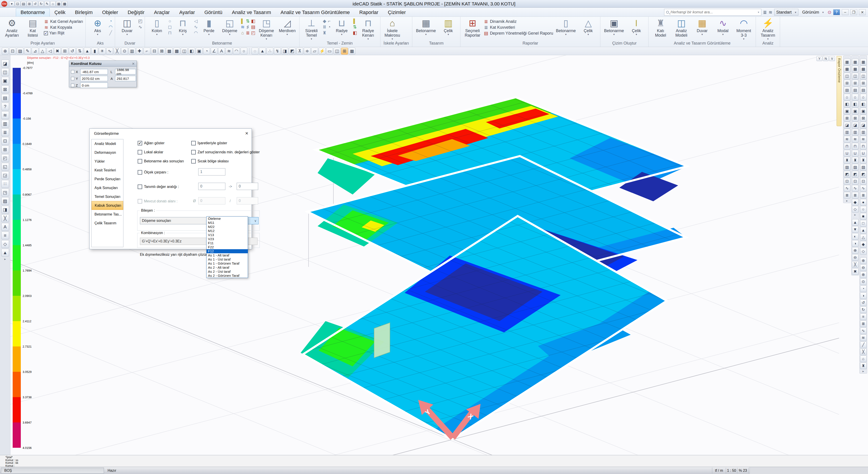  Describe the element at coordinates (863, 296) in the screenshot. I see `tool-icon: ◑` at that location.